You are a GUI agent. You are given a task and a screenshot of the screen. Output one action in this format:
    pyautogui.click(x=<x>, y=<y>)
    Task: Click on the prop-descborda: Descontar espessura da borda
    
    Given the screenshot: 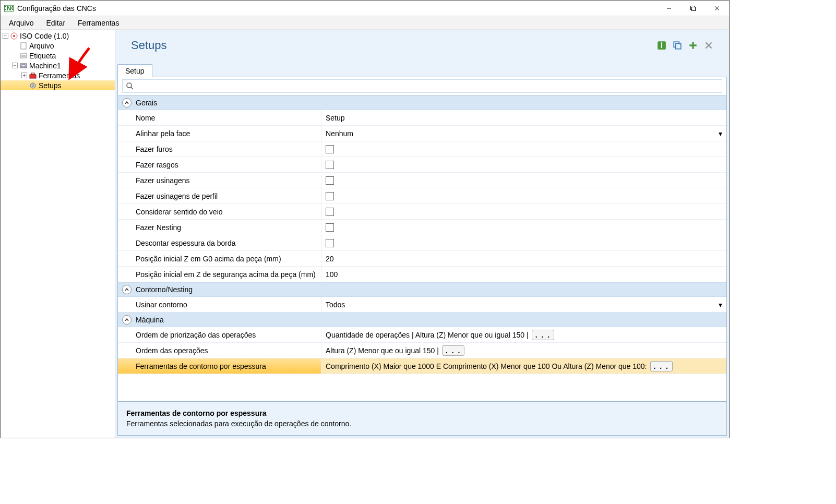 What is the action you would take?
    pyautogui.click(x=422, y=243)
    